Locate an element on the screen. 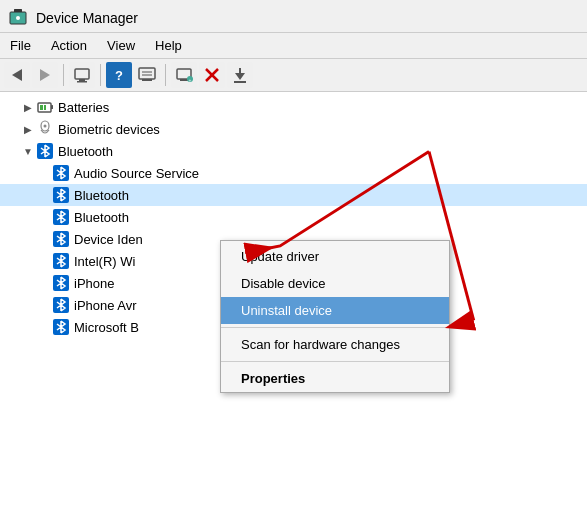 Image resolution: width=587 pixels, height=505 pixels. menu-help: Help is located at coordinates (168, 46).